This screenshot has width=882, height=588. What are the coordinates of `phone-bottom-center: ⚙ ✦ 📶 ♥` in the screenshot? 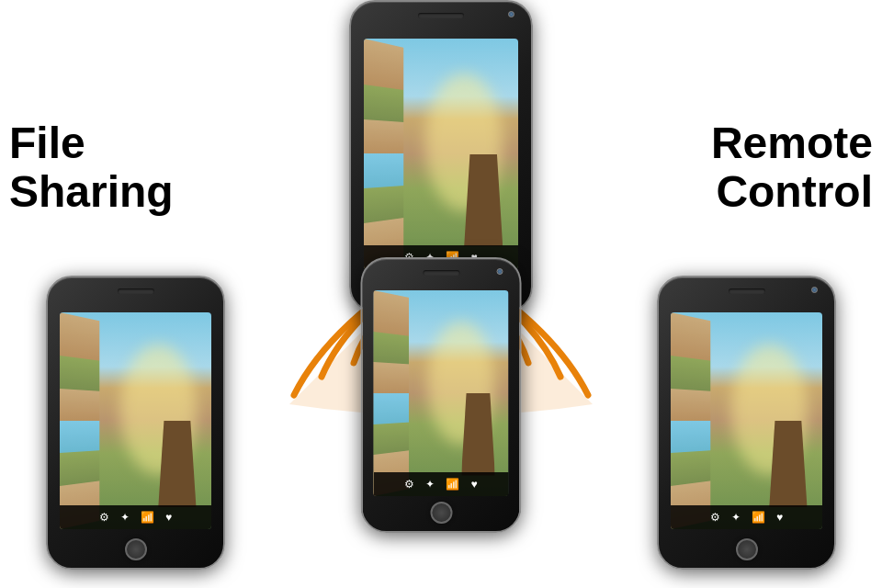 It's located at (441, 395).